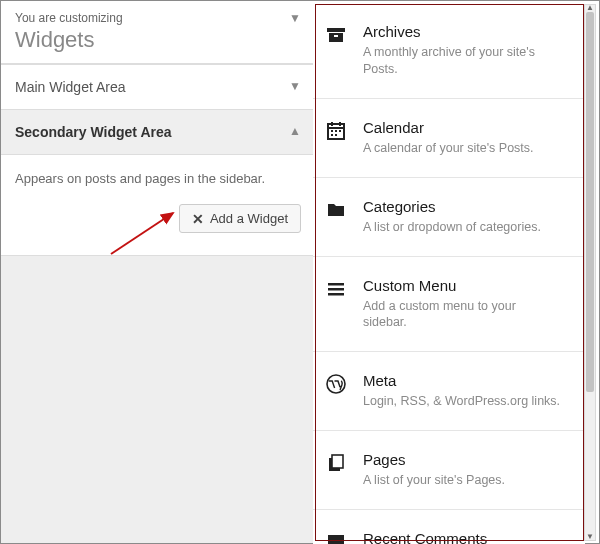 The height and width of the screenshot is (544, 600). I want to click on widget-title: Archives, so click(463, 32).